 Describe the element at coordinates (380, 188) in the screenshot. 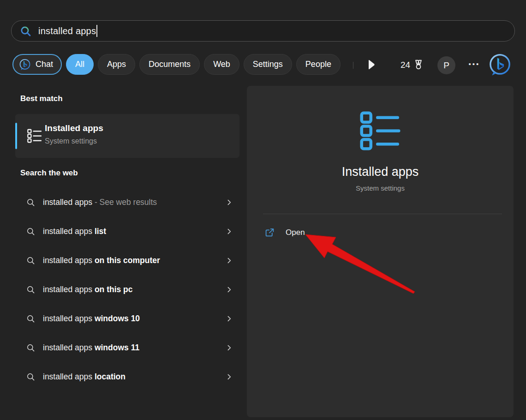

I see `preview-subtitle: System settings` at that location.